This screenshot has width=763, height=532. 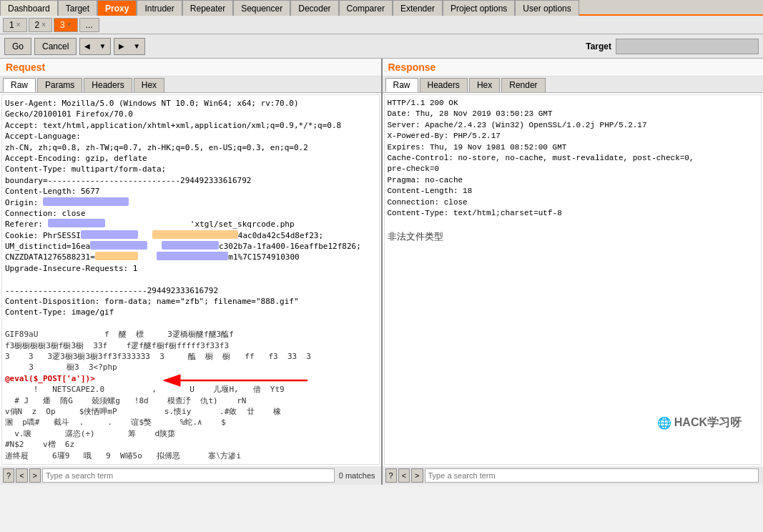 I want to click on tab-dashboard: Dashboard, so click(x=29, y=8).